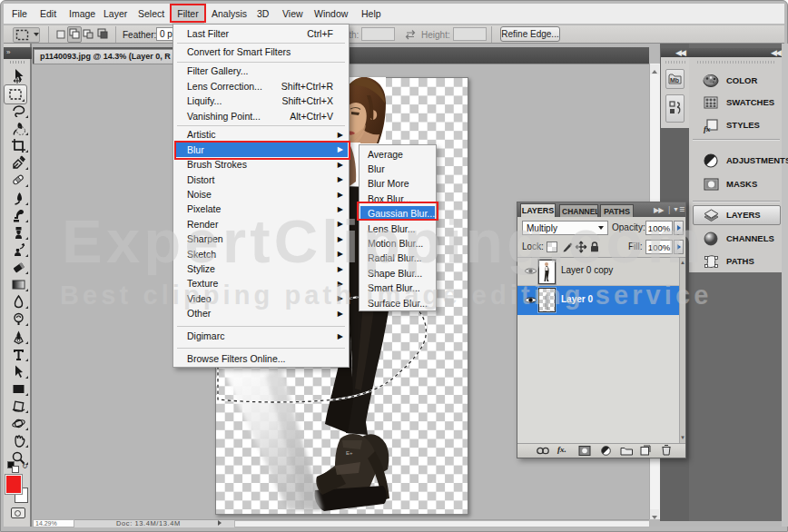 Image resolution: width=788 pixels, height=532 pixels. Describe the element at coordinates (707, 129) in the screenshot. I see `svg-text: fx` at that location.